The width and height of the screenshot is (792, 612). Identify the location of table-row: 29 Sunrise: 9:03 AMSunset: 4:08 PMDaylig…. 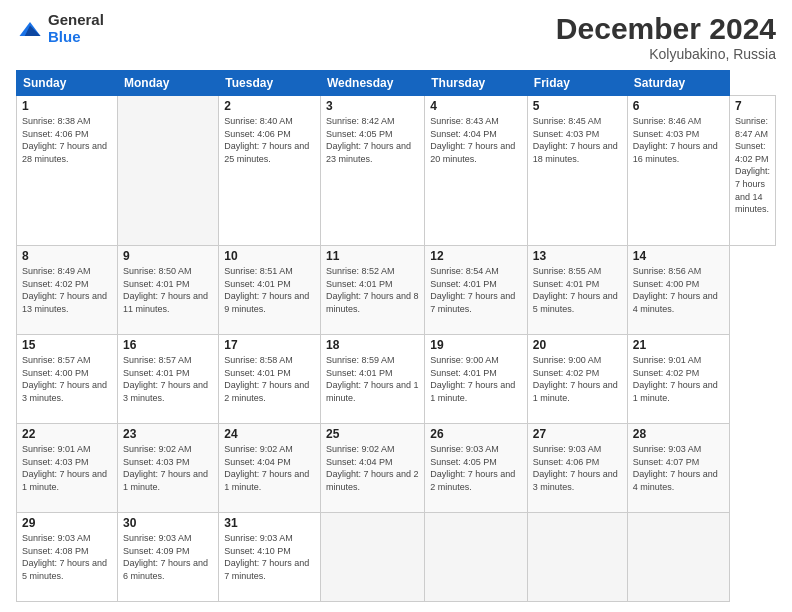
(68, 556).